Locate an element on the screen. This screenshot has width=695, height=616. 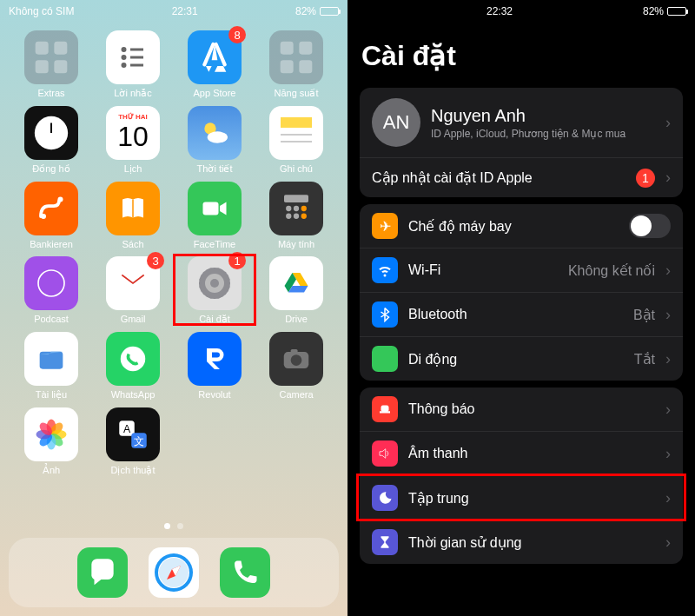
row-wi-fi: Wi-FiKhông kết nối› is located at coordinates (521, 269).